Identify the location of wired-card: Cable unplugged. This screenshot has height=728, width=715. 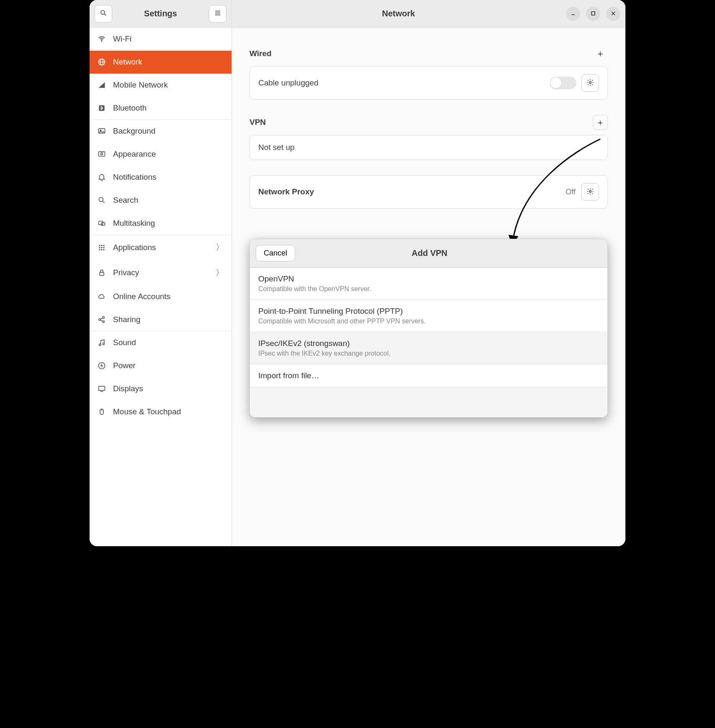
(429, 83).